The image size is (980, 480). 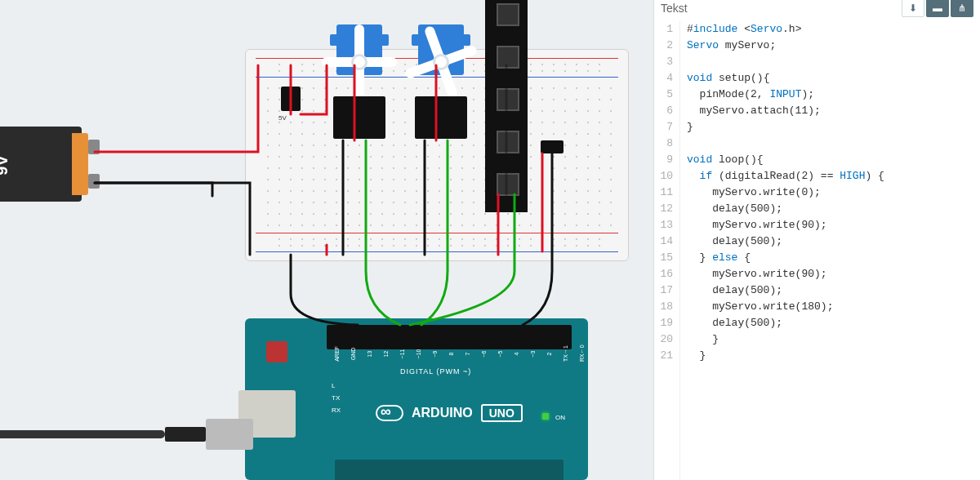 What do you see at coordinates (94, 181) in the screenshot?
I see `battery-terminal-neg` at bounding box center [94, 181].